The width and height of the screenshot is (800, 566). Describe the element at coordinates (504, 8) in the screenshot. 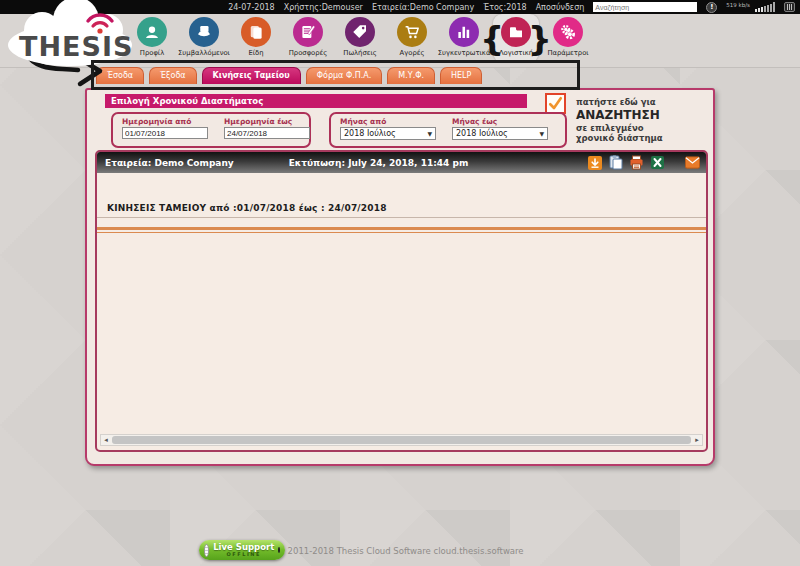

I see `current-year: Έτος:2018` at that location.